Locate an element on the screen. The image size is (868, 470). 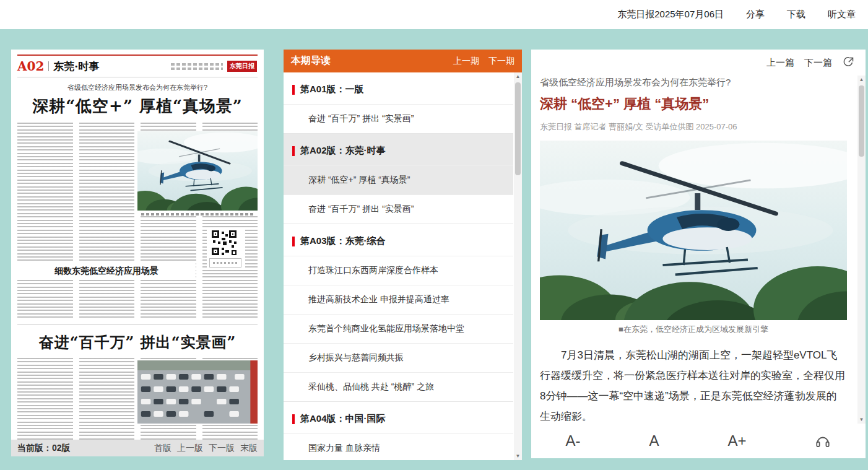
download-link: 下载 is located at coordinates (796, 15).